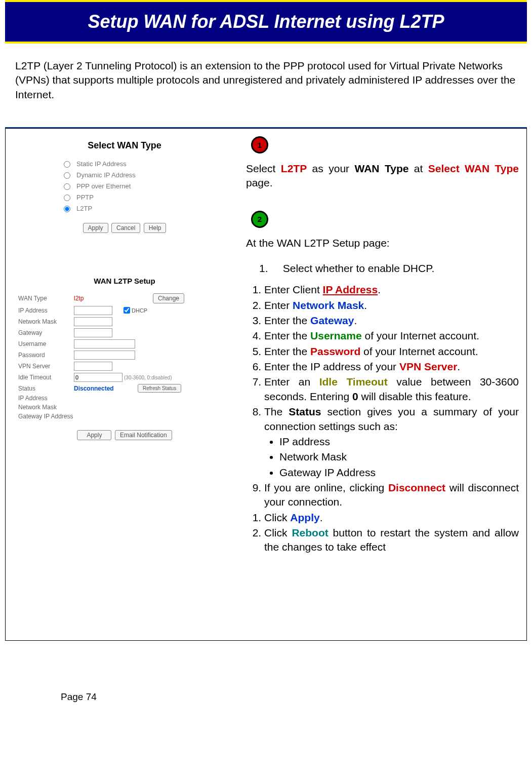 Image resolution: width=532 pixels, height=774 pixels. I want to click on username-term: Username, so click(336, 335).